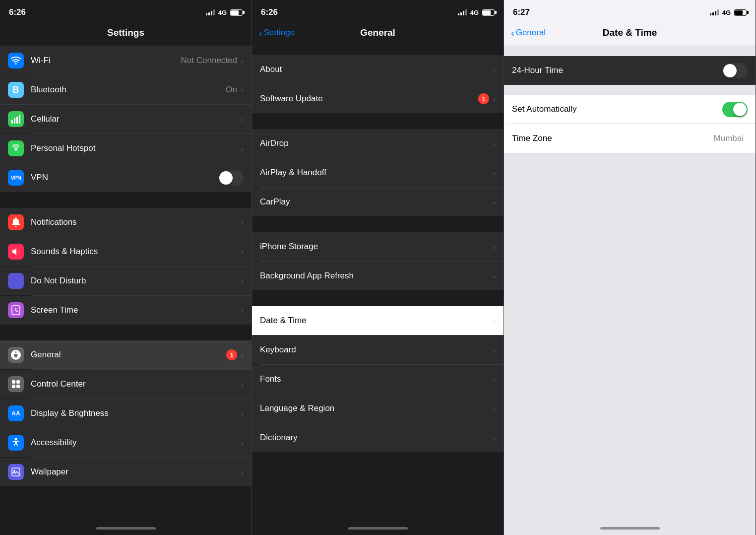 This screenshot has height=535, width=756. What do you see at coordinates (378, 276) in the screenshot?
I see `settings-row-bgrefresh: Background App Refresh ›` at bounding box center [378, 276].